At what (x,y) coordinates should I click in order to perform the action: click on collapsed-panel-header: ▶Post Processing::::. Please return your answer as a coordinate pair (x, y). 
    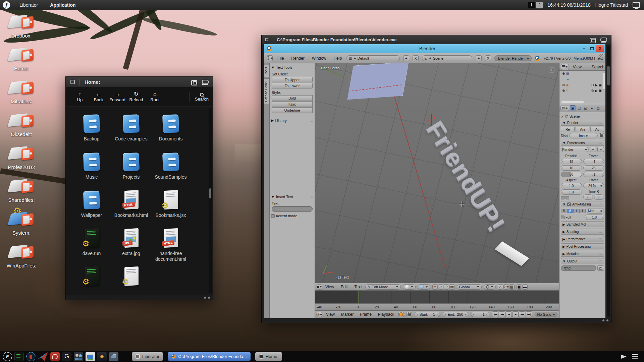
    Looking at the image, I should click on (582, 246).